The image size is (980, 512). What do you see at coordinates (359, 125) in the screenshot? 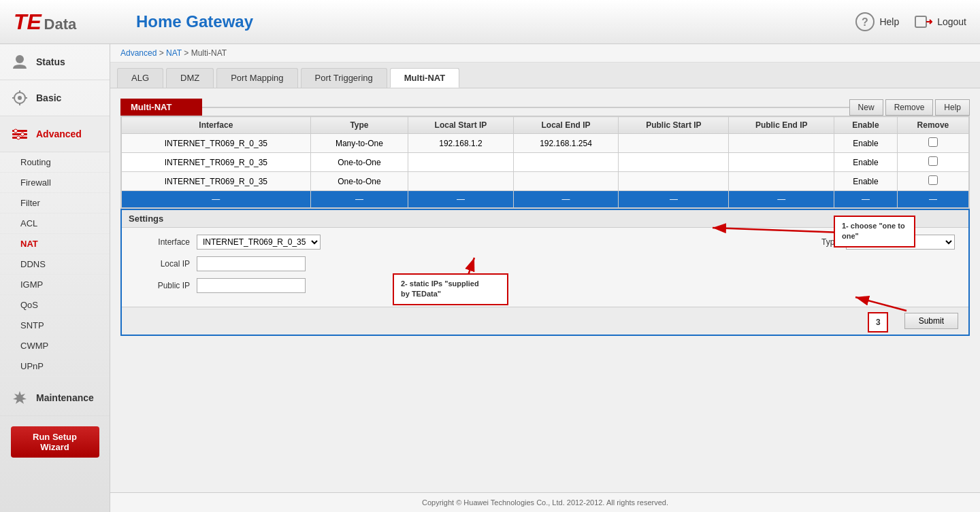
I see `col-type: Type` at bounding box center [359, 125].